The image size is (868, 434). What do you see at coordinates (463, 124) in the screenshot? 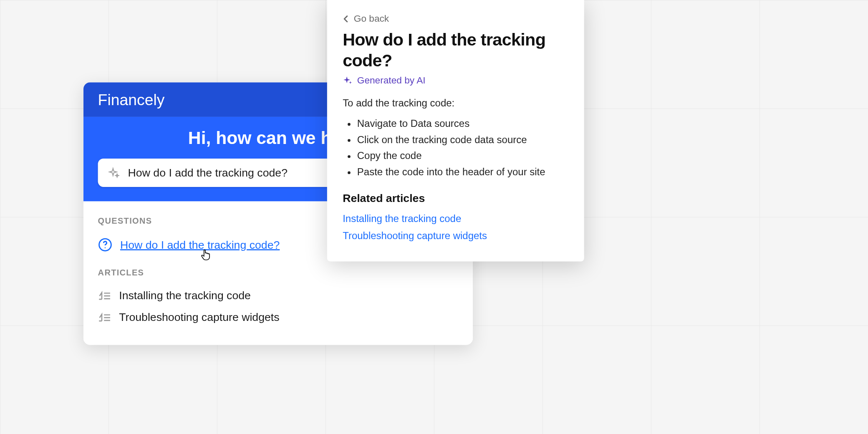
I see `ai-step: Navigate to Data sources` at bounding box center [463, 124].